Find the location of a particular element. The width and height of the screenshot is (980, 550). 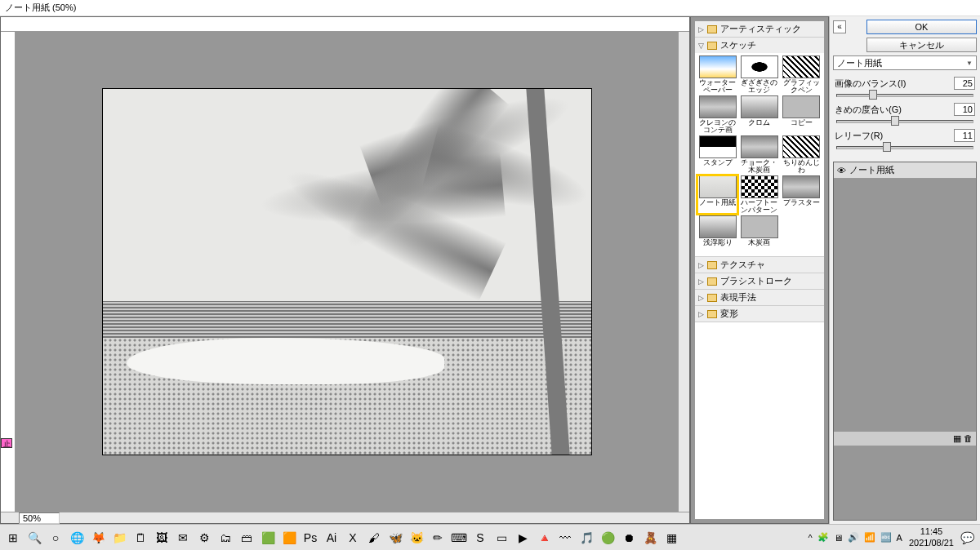

filter-thumb: グラフィックペン is located at coordinates (802, 75).